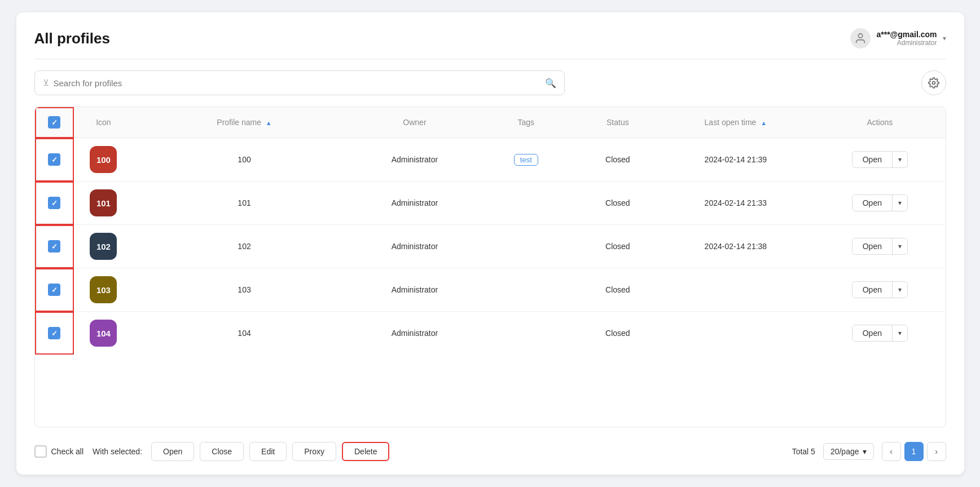 The image size is (980, 487). Describe the element at coordinates (68, 451) in the screenshot. I see `check-all-text: Check all` at that location.